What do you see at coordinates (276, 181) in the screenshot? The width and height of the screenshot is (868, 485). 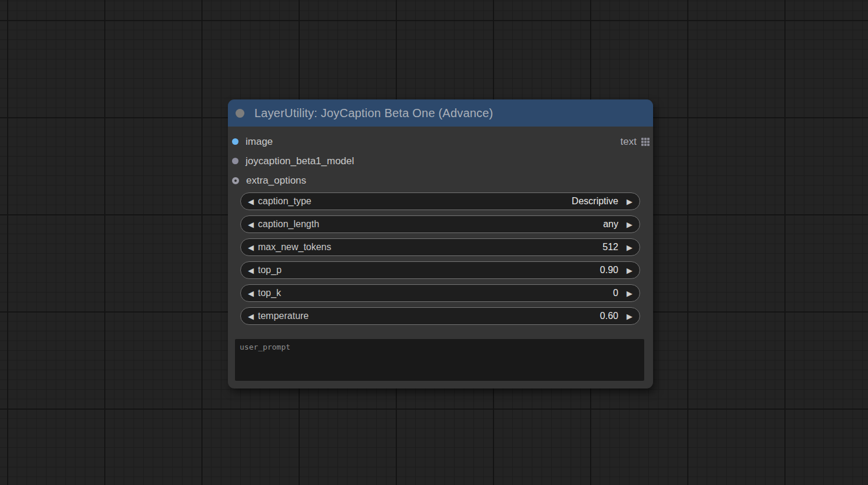 I see `input-port-extra-options-label: extra_options` at bounding box center [276, 181].